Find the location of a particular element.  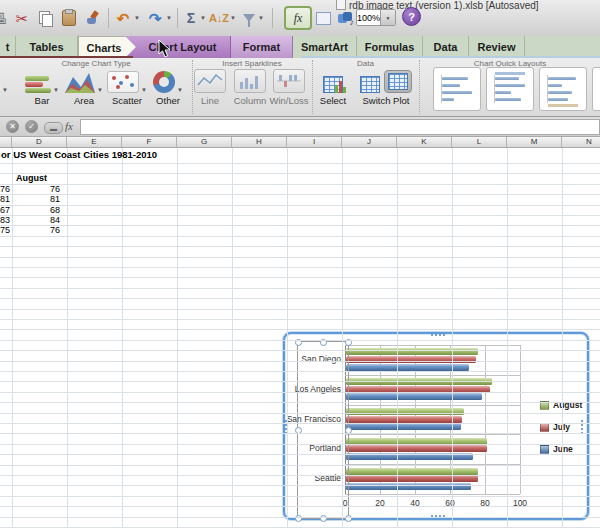

tab-tables: Tables is located at coordinates (47, 47).